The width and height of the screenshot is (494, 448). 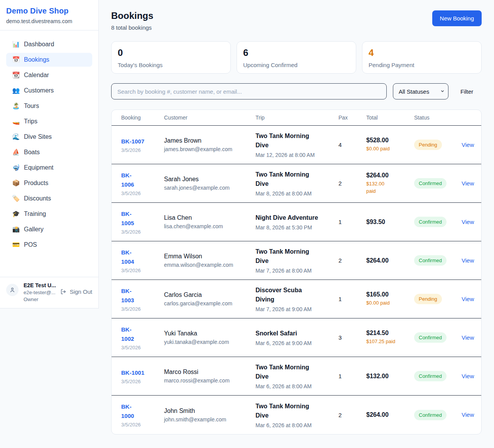 What do you see at coordinates (390, 295) in the screenshot?
I see `total-amount: $165.00` at bounding box center [390, 295].